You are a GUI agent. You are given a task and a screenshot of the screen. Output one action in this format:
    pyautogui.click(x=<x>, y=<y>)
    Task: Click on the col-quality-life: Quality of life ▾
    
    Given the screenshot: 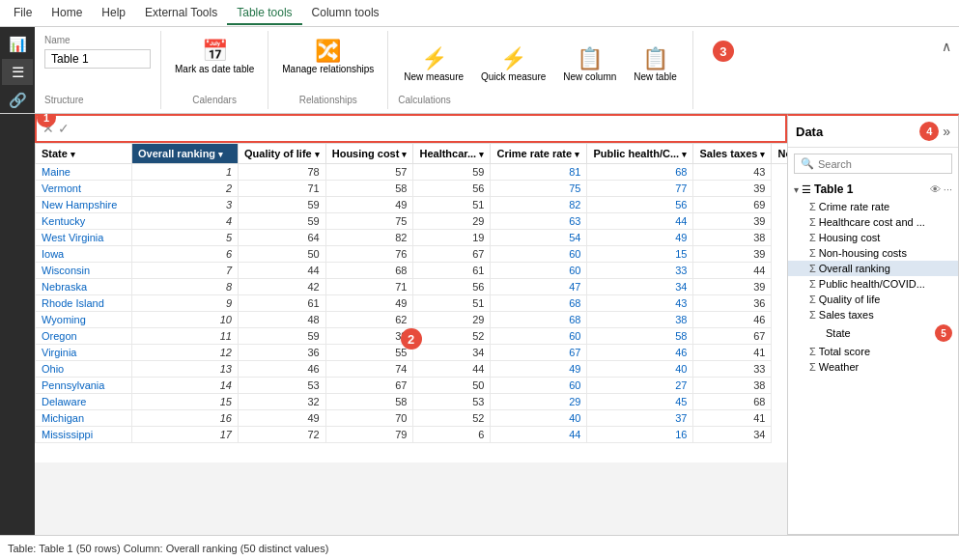 What is the action you would take?
    pyautogui.click(x=282, y=154)
    